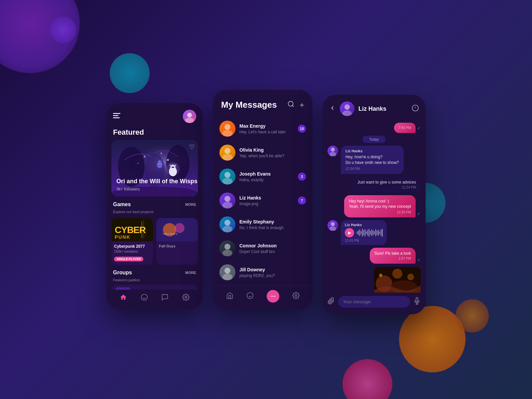  What do you see at coordinates (374, 302) in the screenshot?
I see `message-input` at bounding box center [374, 302].